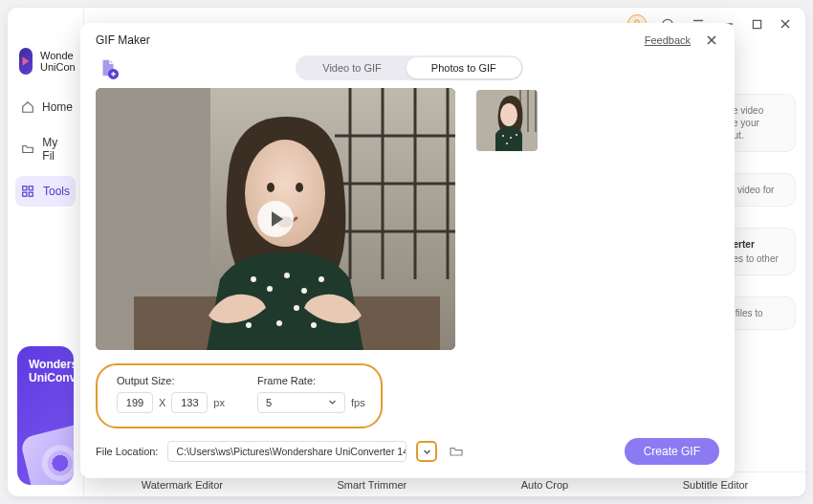  What do you see at coordinates (758, 111) in the screenshot?
I see `card-text: se video` at bounding box center [758, 111].